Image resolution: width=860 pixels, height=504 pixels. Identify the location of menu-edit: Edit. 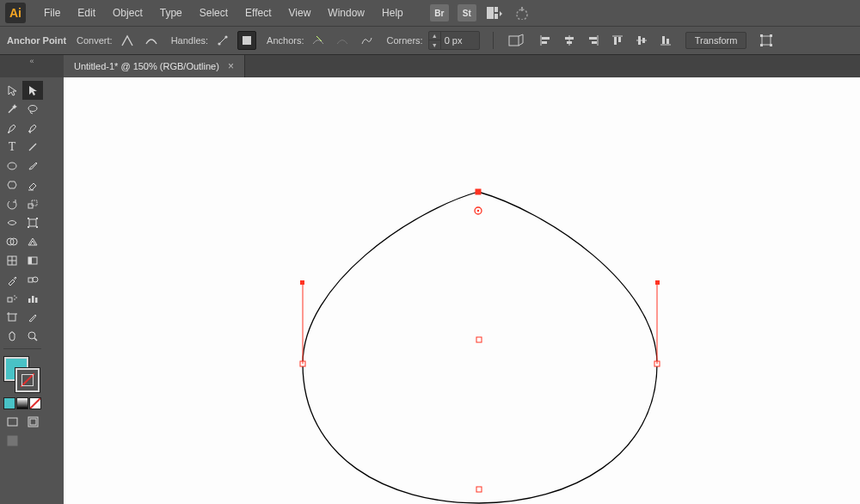
(86, 13).